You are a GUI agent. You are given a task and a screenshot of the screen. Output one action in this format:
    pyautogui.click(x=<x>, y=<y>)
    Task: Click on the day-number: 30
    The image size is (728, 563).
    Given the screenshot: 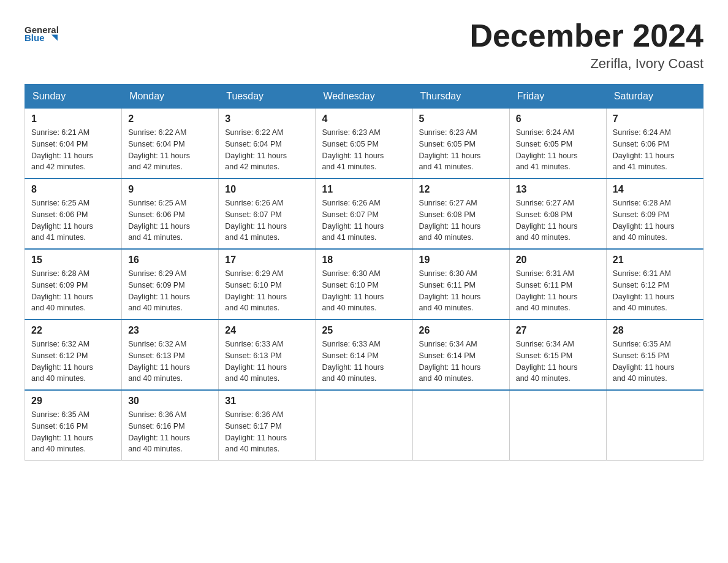 What is the action you would take?
    pyautogui.click(x=170, y=401)
    